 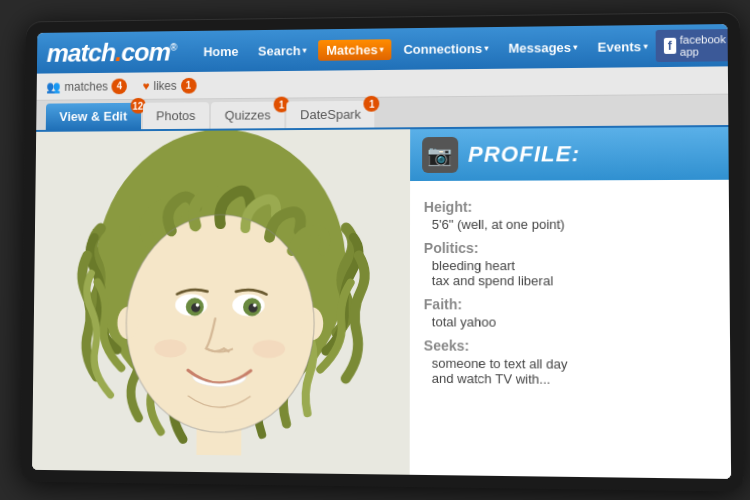 What do you see at coordinates (82, 52) in the screenshot?
I see `logo-match: match` at bounding box center [82, 52].